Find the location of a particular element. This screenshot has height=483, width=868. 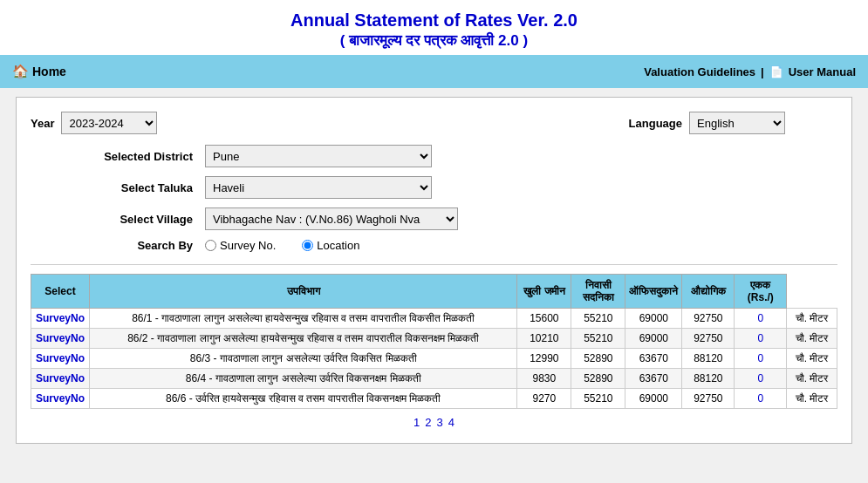

taluka-row: Select Taluka Haveli Pune City Khed is located at coordinates (452, 187).